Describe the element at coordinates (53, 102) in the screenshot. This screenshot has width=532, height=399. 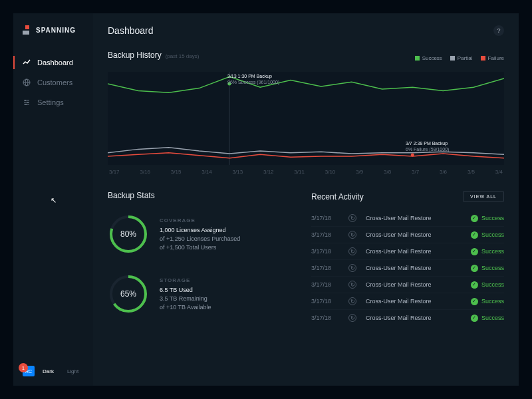
I see `sidebar-item-settings: Settings` at that location.